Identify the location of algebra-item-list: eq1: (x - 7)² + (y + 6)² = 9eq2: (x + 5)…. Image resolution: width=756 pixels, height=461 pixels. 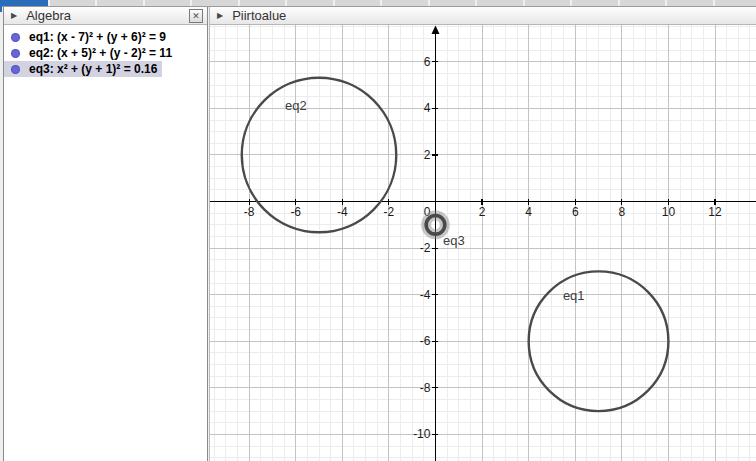
(106, 51).